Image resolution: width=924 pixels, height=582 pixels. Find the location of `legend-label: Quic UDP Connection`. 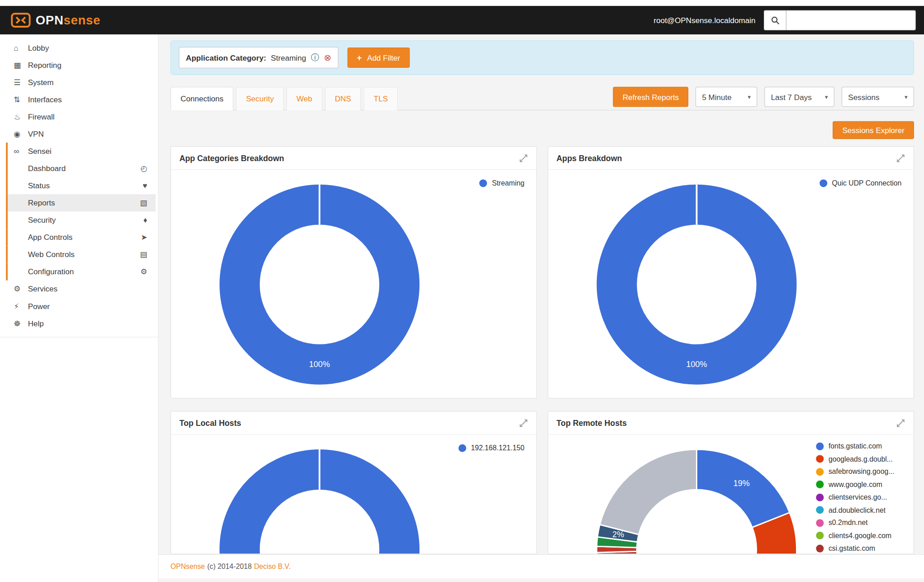

legend-label: Quic UDP Connection is located at coordinates (867, 183).